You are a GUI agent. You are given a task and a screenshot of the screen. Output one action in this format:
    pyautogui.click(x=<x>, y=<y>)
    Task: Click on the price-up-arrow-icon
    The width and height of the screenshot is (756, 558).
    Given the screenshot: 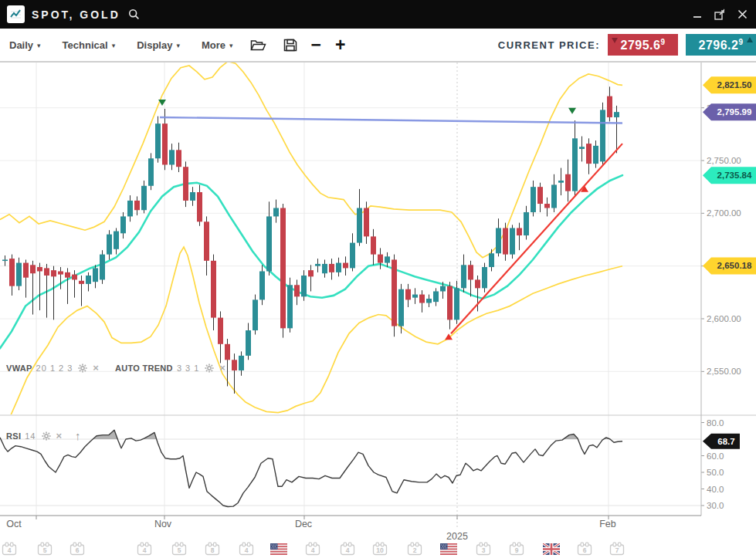 What is the action you would take?
    pyautogui.click(x=750, y=40)
    